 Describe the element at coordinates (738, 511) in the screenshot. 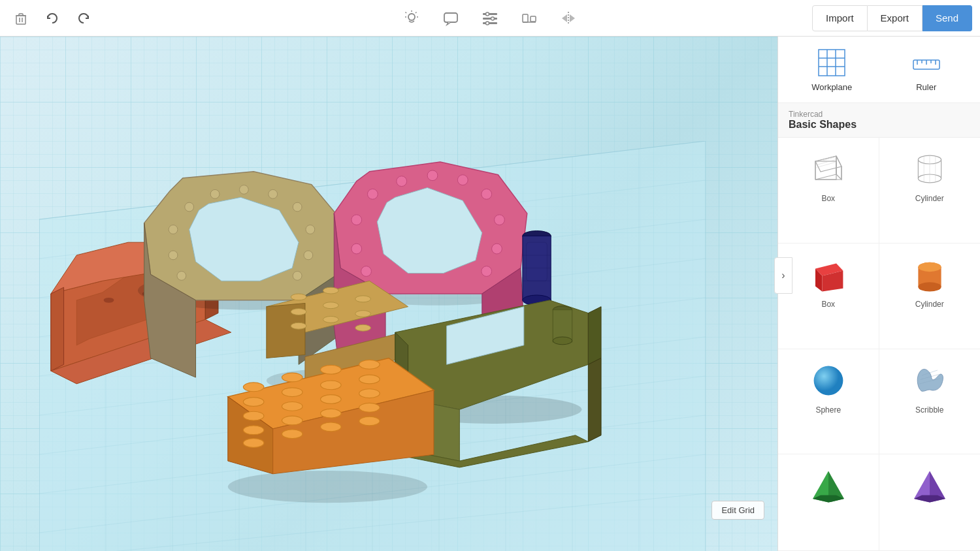

I see `edit-grid-button: Edit Grid` at that location.